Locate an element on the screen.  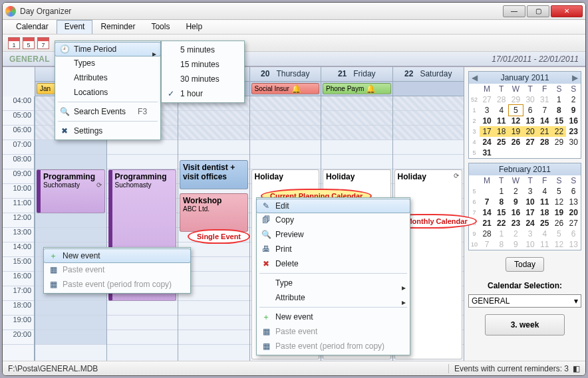
menu-item: 🔍Search EventsF3 is located at coordinates (108, 112).